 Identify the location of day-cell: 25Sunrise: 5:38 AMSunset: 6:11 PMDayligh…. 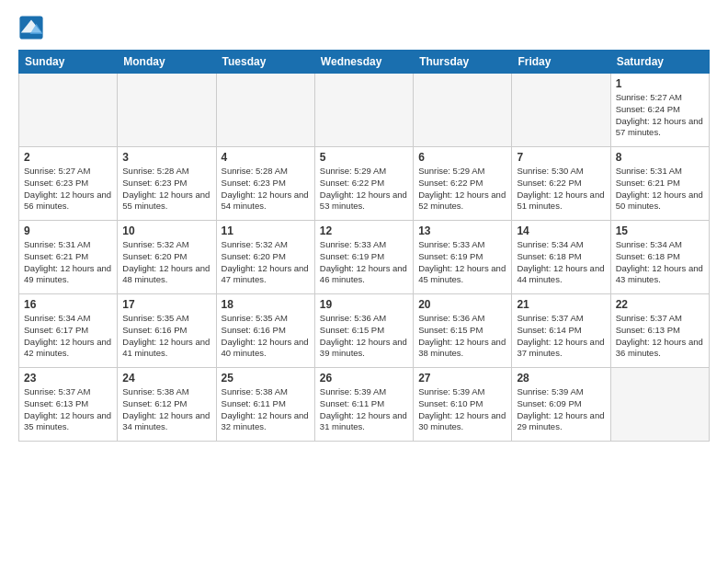
(265, 405).